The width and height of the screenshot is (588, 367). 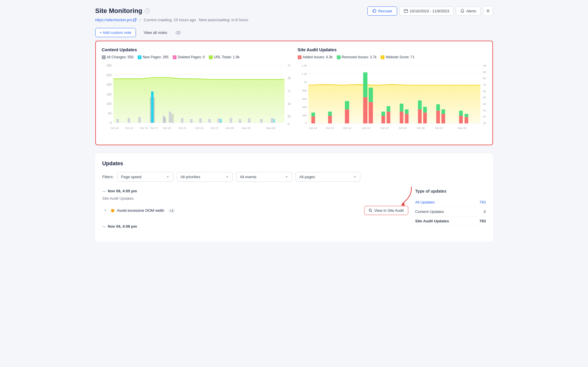 I want to click on entry-label: Site Audit Updates, so click(x=255, y=199).